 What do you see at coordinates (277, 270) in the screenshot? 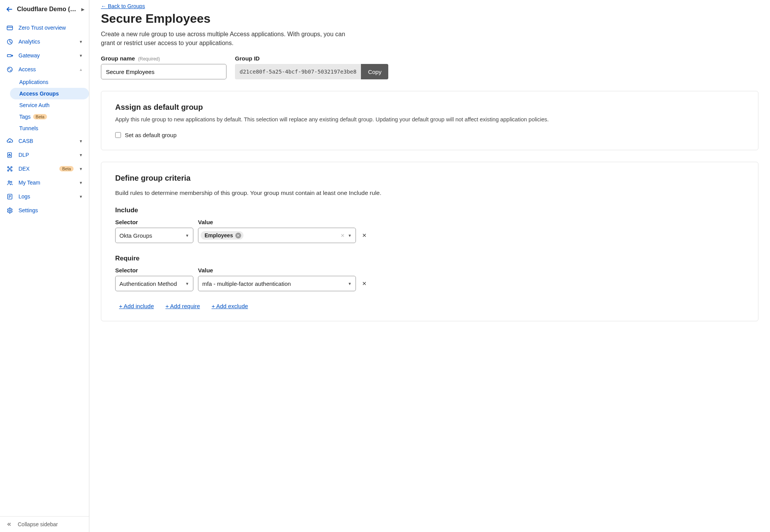
I see `value-label: Value` at bounding box center [277, 270].